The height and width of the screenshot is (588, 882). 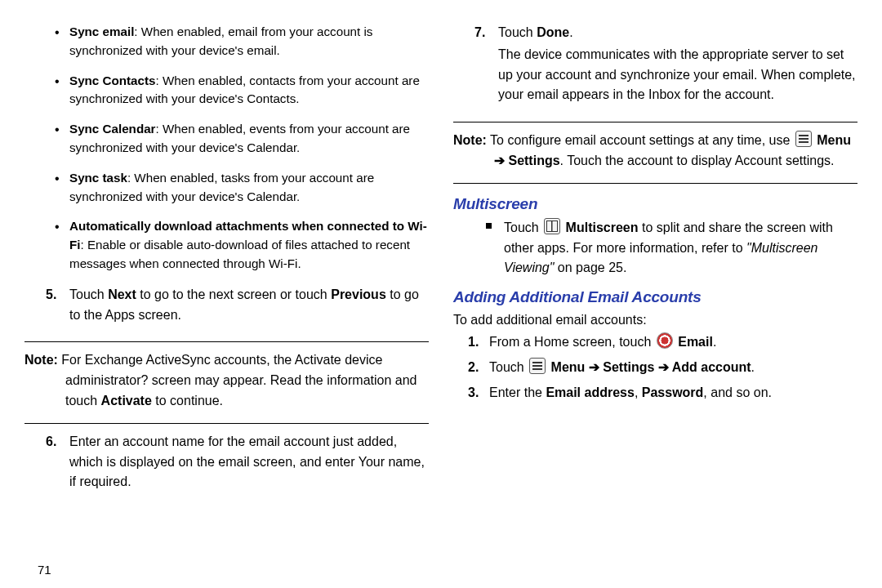 I want to click on step-5: 5. Touch Next to go to the next screen o…, so click(x=227, y=305).